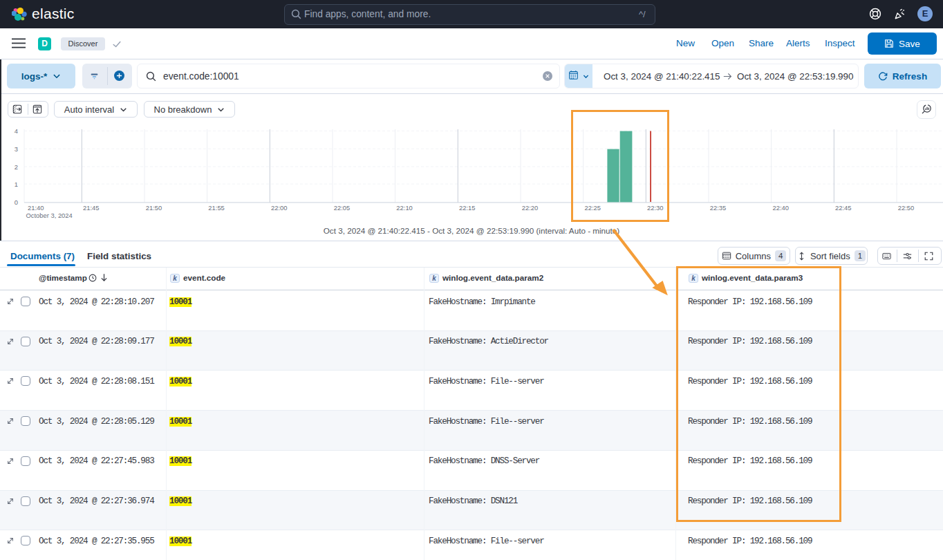  I want to click on svg-text: 21:55, so click(216, 207).